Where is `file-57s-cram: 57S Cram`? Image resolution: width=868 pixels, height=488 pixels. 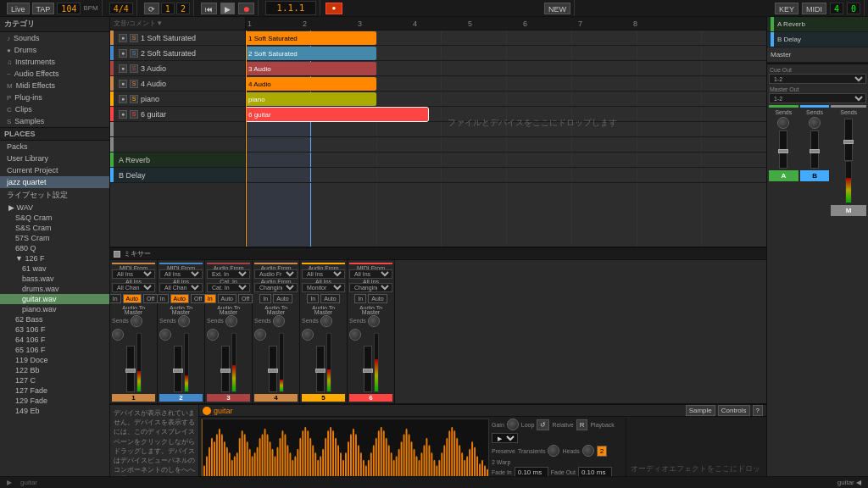
file-57s-cram: 57S Cram is located at coordinates (54, 238).